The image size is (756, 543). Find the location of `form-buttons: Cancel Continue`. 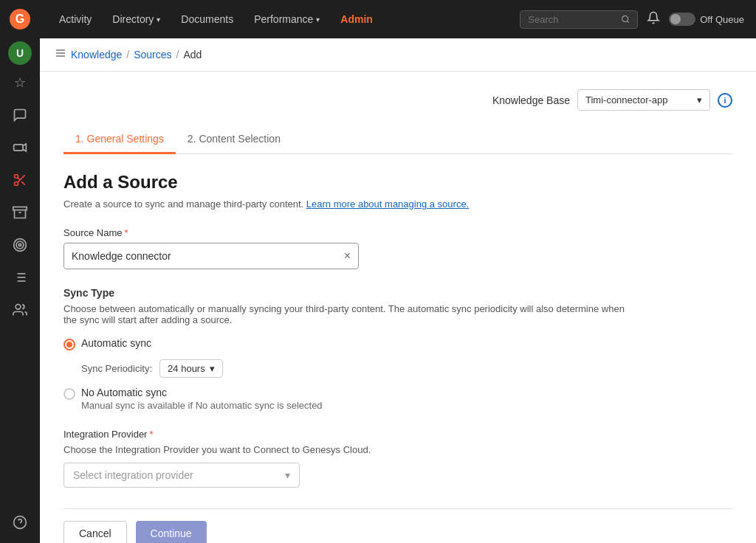

form-buttons: Cancel Continue is located at coordinates (398, 525).